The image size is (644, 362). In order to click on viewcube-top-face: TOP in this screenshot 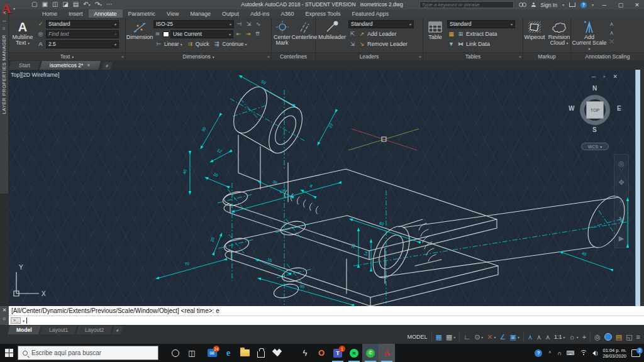, I will do `click(595, 110)`.